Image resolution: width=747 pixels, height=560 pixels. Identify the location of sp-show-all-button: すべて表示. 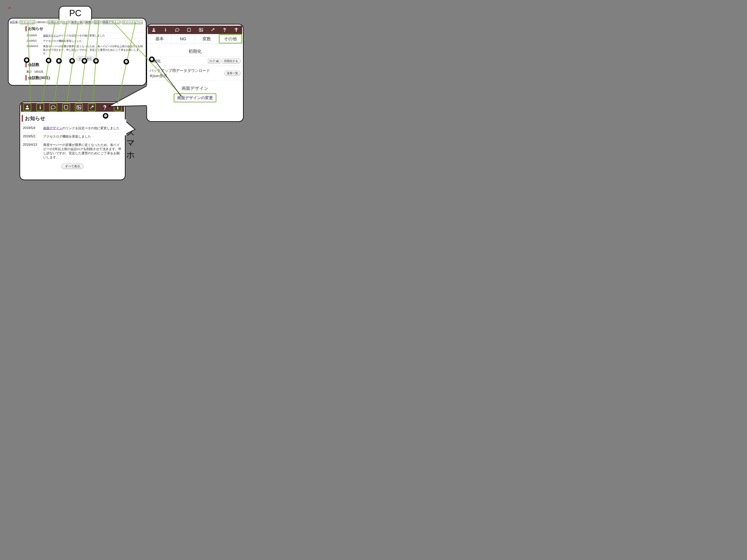
(73, 166).